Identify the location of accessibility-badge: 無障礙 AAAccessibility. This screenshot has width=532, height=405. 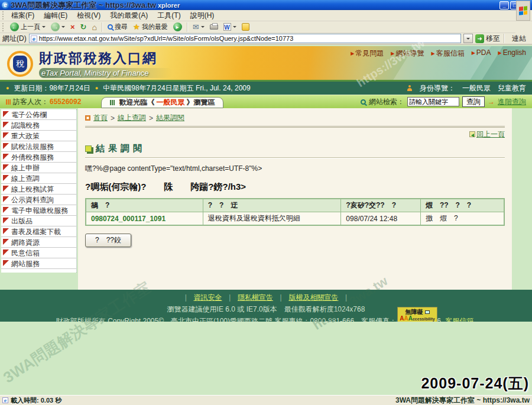
(417, 315).